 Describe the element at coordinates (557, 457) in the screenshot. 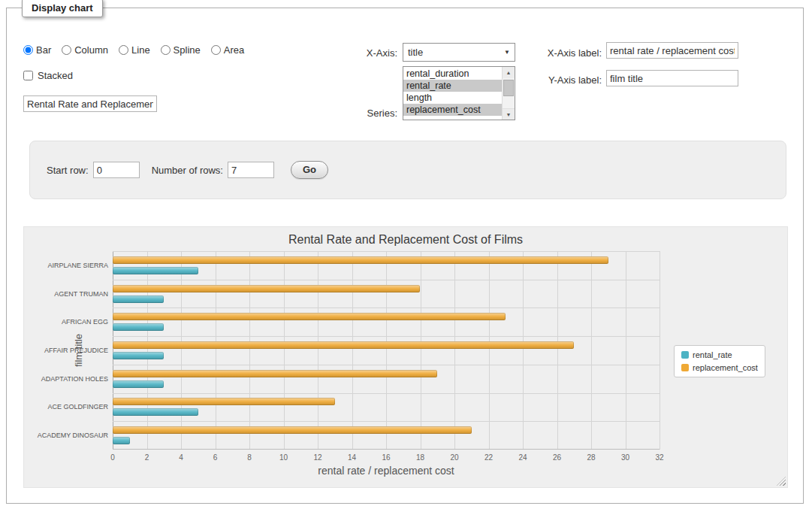

I see `x-tick-label: 26` at that location.